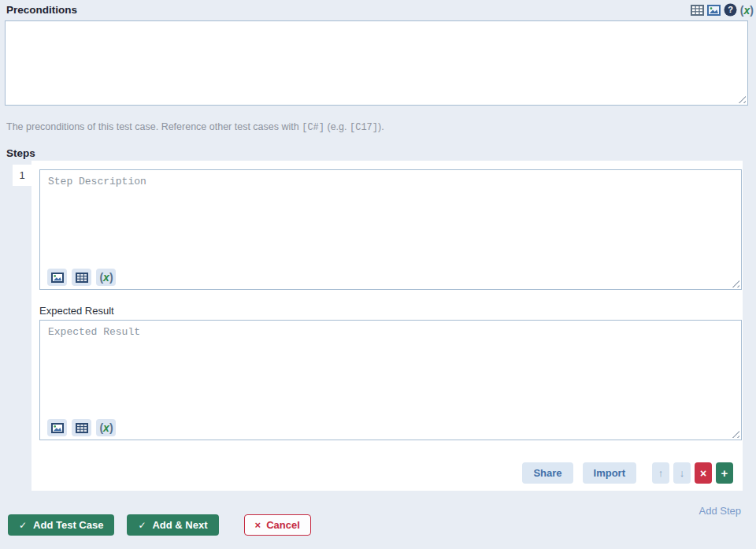 Image resolution: width=756 pixels, height=549 pixels. Describe the element at coordinates (159, 525) in the screenshot. I see `footer-actions: ✓ Add Test Case ✓ Add & Next × Cancel` at that location.